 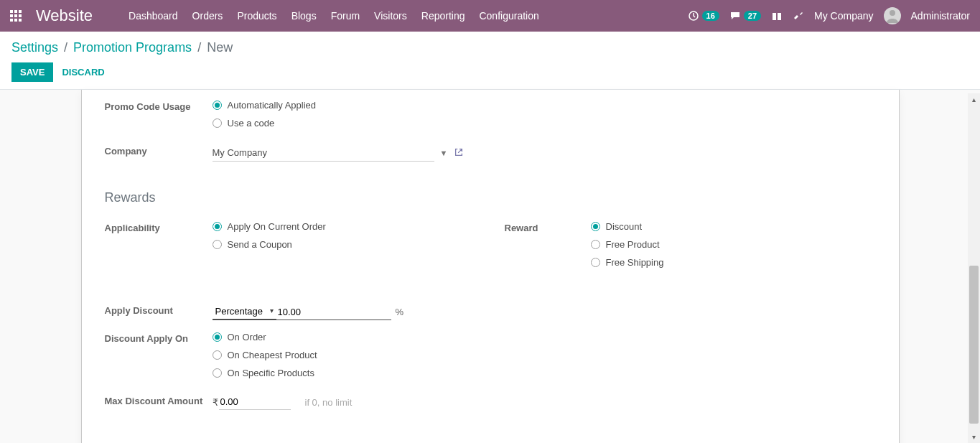 What do you see at coordinates (251, 123) in the screenshot?
I see `radio-label: Use a code` at bounding box center [251, 123].